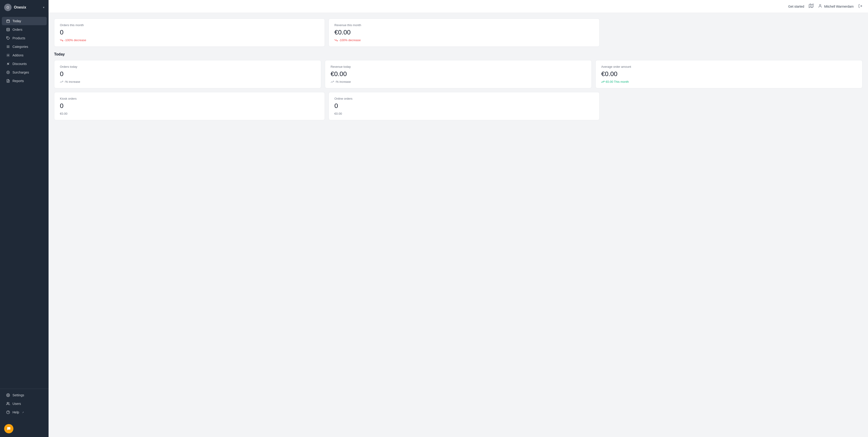  What do you see at coordinates (17, 21) in the screenshot?
I see `sidebar-item-today-label: Today` at bounding box center [17, 21].